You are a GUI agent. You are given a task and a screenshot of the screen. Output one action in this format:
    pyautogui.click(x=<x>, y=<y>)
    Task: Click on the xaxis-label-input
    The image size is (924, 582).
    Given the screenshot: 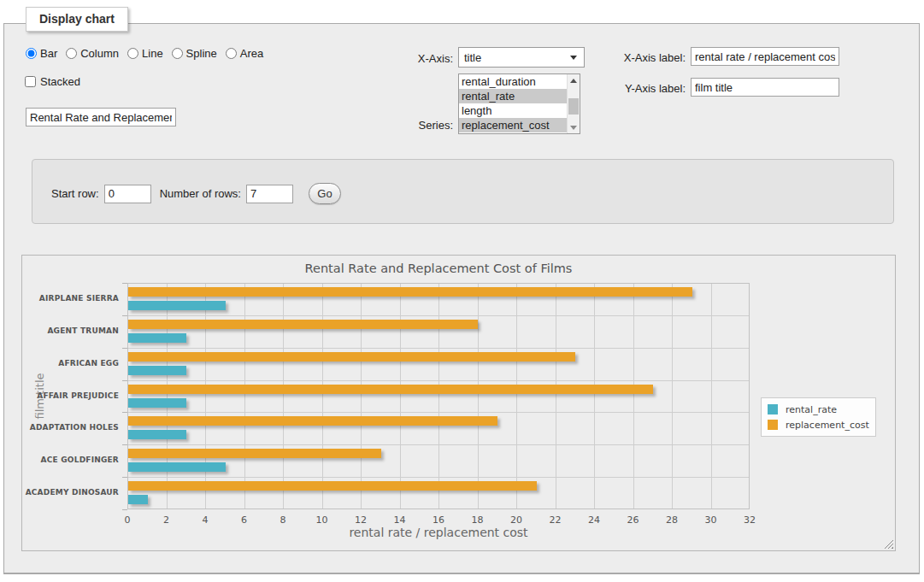 What is the action you would take?
    pyautogui.click(x=765, y=56)
    